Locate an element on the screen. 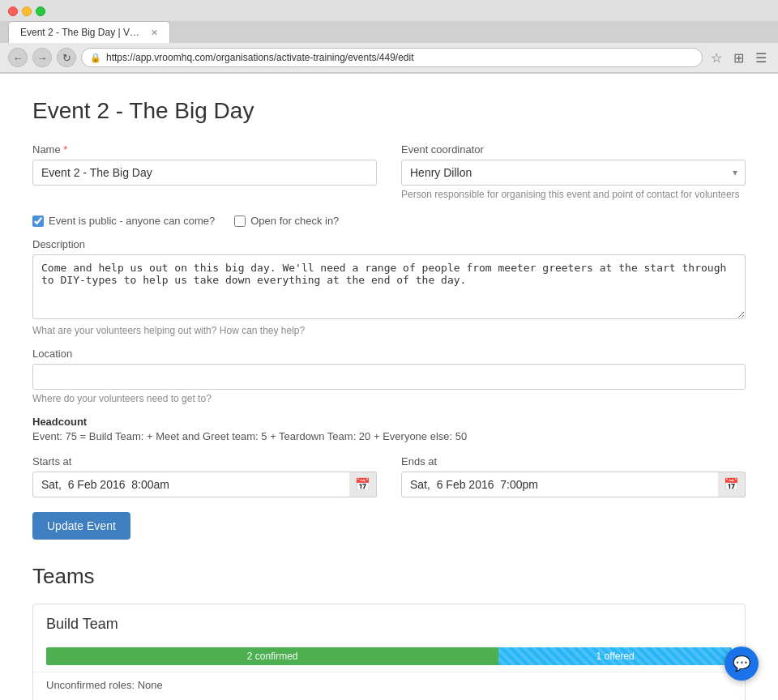  required-star: * is located at coordinates (65, 149).